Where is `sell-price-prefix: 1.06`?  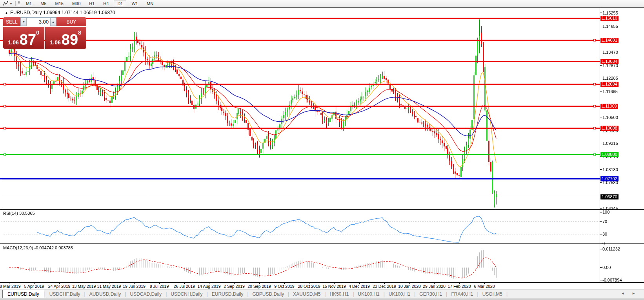
sell-price-prefix: 1.06 is located at coordinates (13, 42).